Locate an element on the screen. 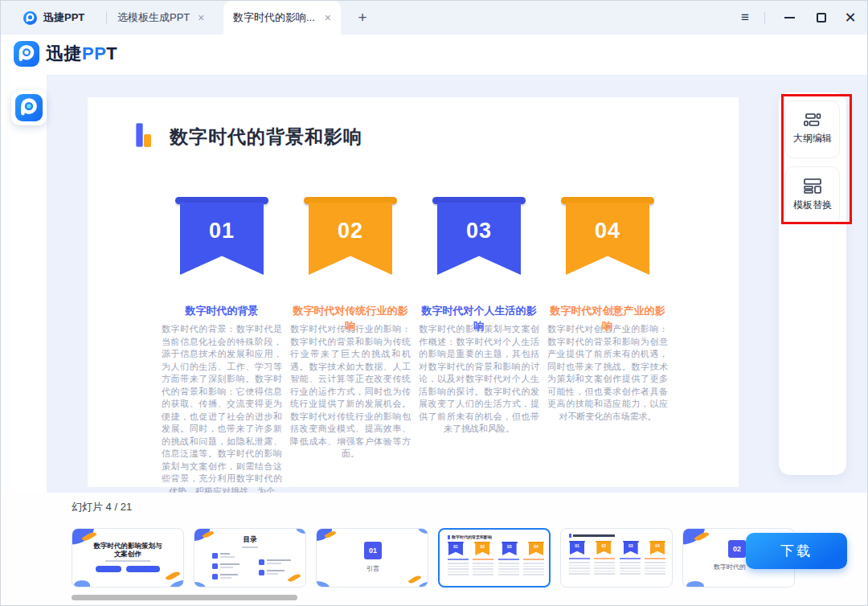  thumb5-text-columns is located at coordinates (617, 567).